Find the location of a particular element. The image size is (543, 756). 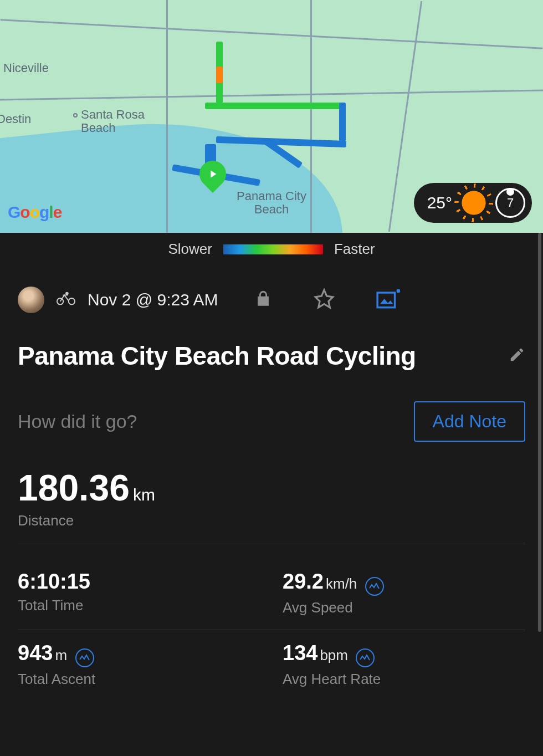

legend-gradient is located at coordinates (273, 249).